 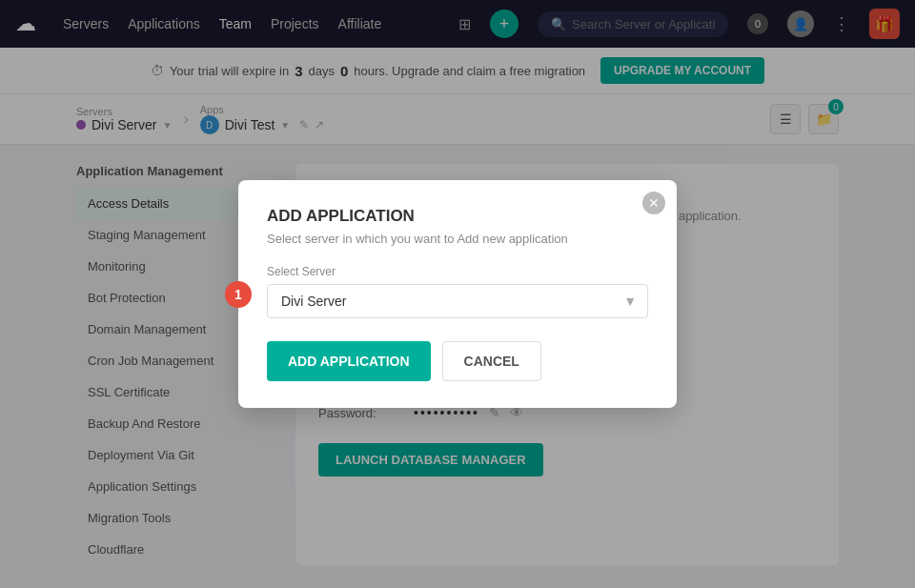 What do you see at coordinates (654, 203) in the screenshot?
I see `modal-close-button: ✕` at bounding box center [654, 203].